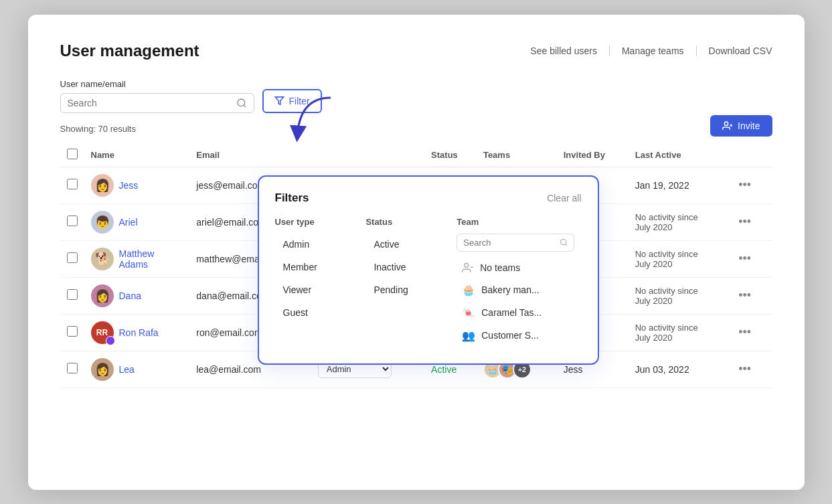 This screenshot has height=504, width=832. I want to click on user-link: Lea, so click(127, 369).